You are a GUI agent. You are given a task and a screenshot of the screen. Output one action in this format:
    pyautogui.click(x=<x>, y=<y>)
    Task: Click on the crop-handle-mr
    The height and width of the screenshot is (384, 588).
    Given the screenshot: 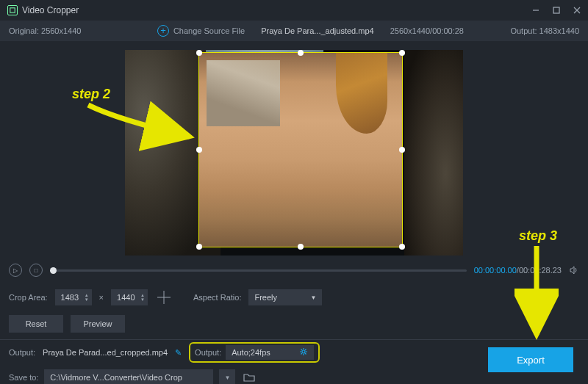 What is the action you would take?
    pyautogui.click(x=402, y=150)
    